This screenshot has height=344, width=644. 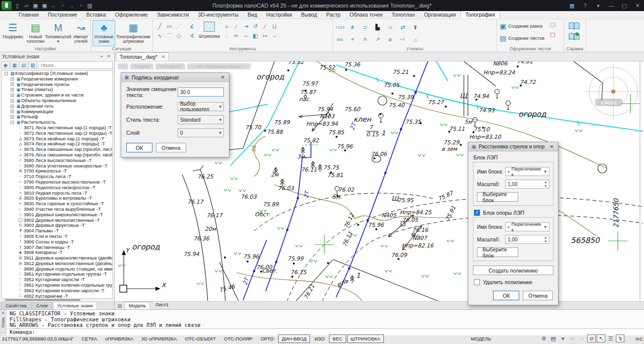 What do you see at coordinates (57, 193) in the screenshot?
I see `tree-item: ∘3810 Редкая поросль леса -Т` at bounding box center [57, 193].